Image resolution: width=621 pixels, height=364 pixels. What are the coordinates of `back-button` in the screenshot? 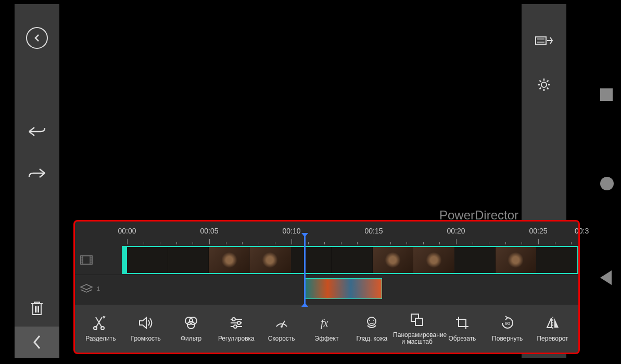 It's located at (37, 38).